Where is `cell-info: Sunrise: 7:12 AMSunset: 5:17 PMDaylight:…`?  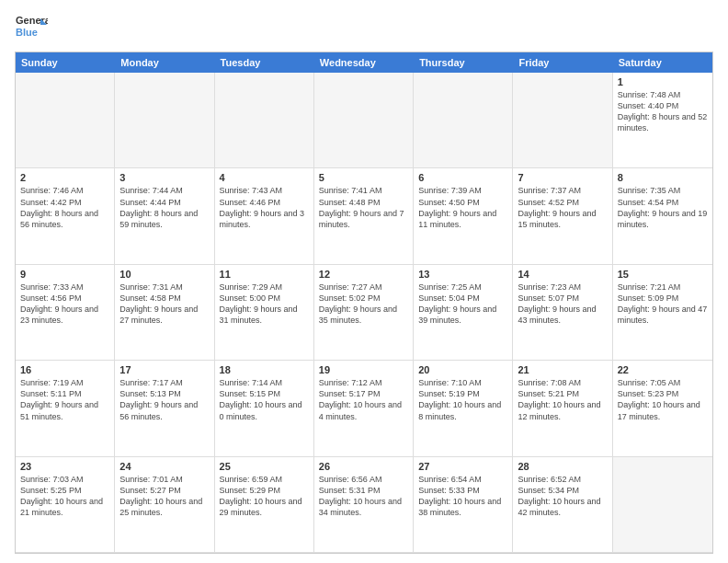 cell-info: Sunrise: 7:12 AMSunset: 5:17 PMDaylight:… is located at coordinates (364, 399).